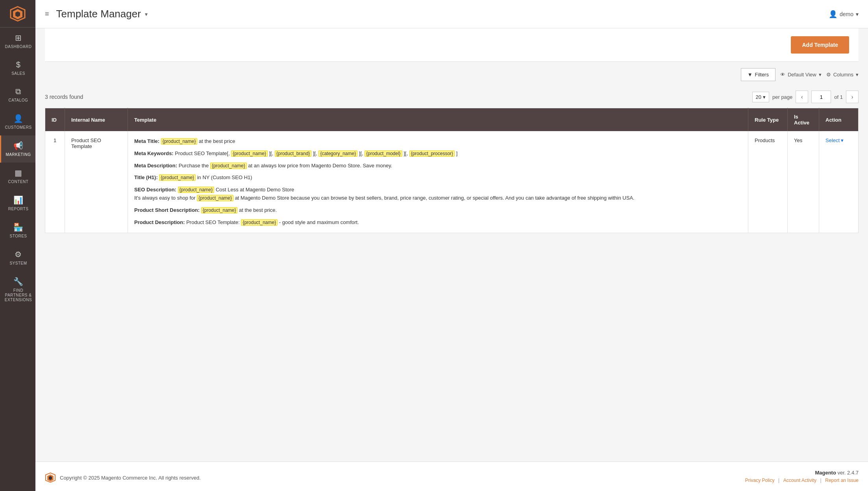 The image size is (868, 491). What do you see at coordinates (18, 176) in the screenshot?
I see `sidebar-item-content: ▦ CONTENT` at bounding box center [18, 176].